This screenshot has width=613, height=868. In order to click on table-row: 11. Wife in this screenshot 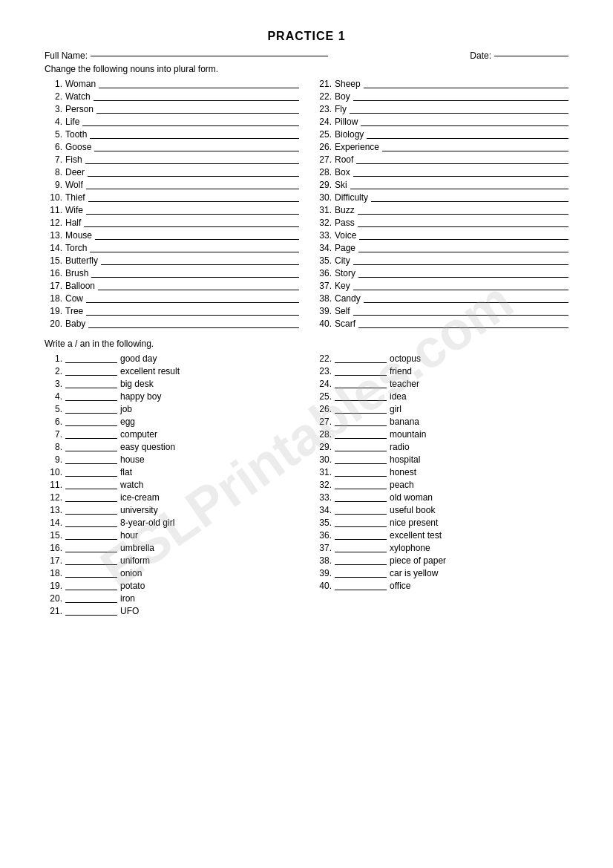, I will do `click(172, 210)`.